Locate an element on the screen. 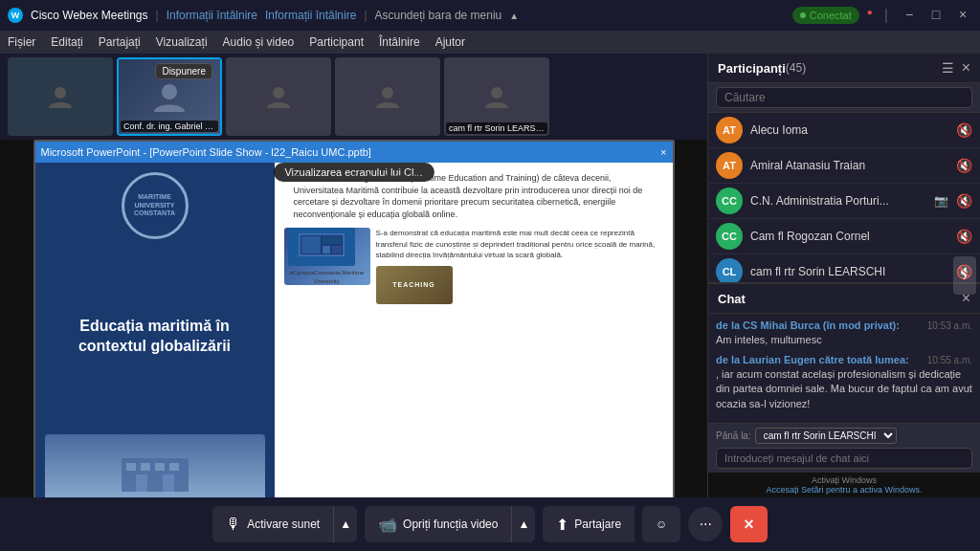  list-item: AT Amiral Atanasiu Traian 🔇 is located at coordinates (844, 166).